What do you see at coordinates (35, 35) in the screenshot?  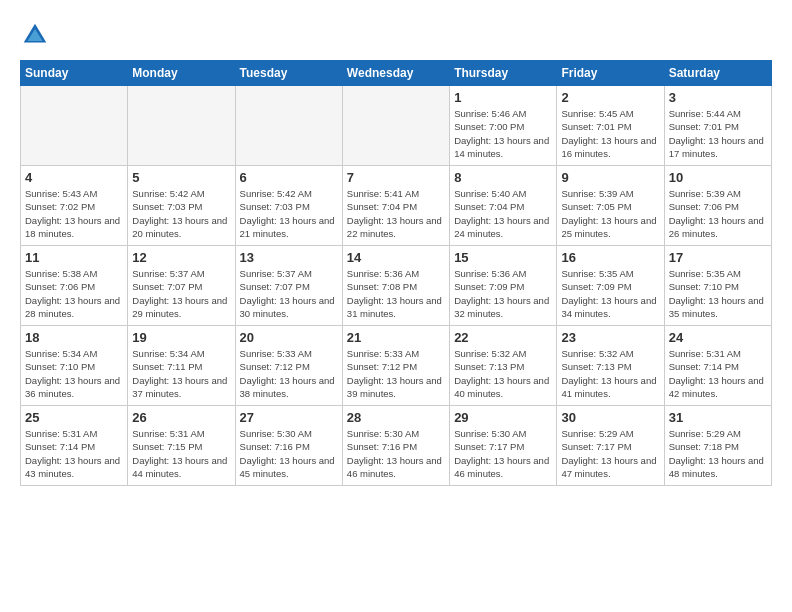 I see `logo-icon` at bounding box center [35, 35].